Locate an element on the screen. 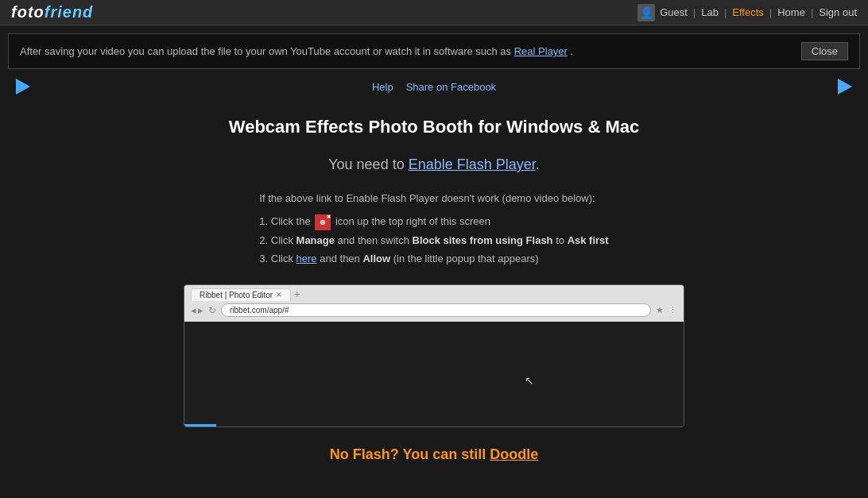 This screenshot has height=498, width=868. ad-right is located at coordinates (845, 87).